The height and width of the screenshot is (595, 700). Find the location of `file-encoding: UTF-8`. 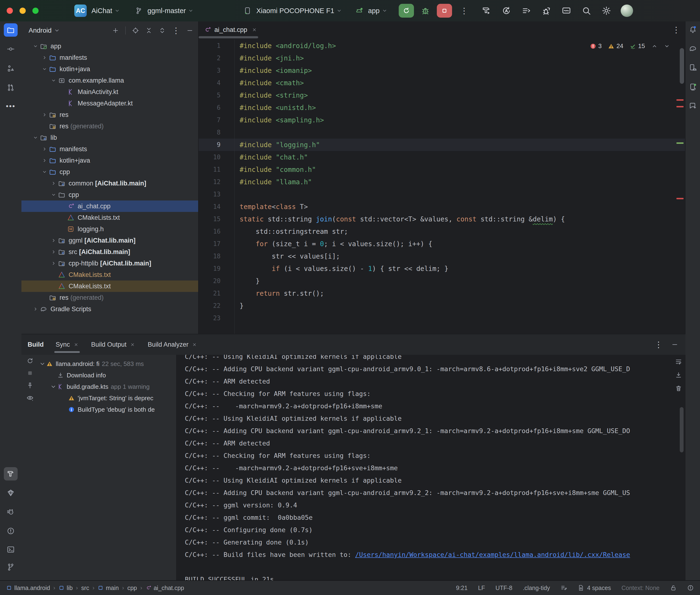

file-encoding: UTF-8 is located at coordinates (504, 588).